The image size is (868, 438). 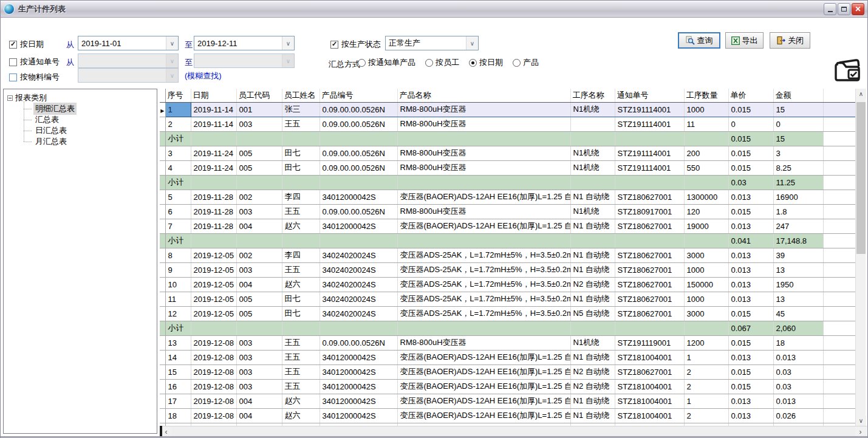 I want to click on close-button, so click(x=858, y=9).